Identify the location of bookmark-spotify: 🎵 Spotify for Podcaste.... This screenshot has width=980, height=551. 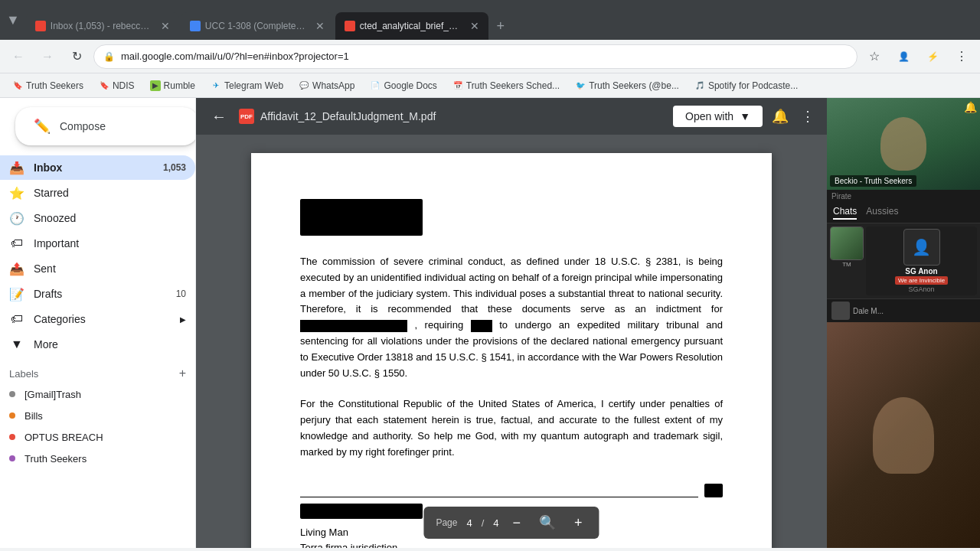
(746, 86).